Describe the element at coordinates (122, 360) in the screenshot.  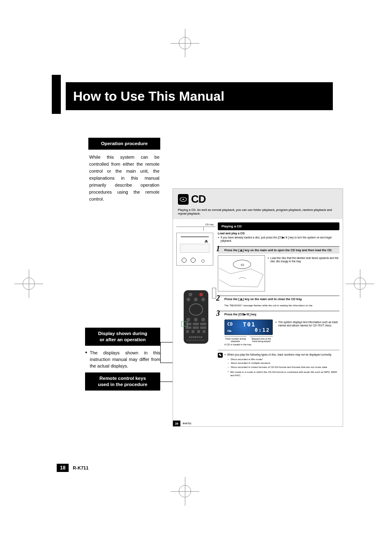
I see `callout-display-bullet: ● The displays shown in this instruction…` at that location.